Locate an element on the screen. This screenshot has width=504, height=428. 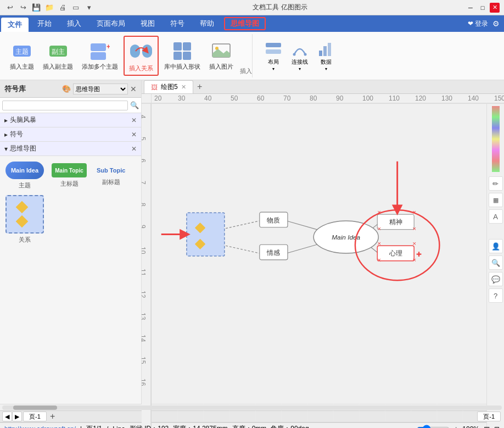
title-bar-left: ↩ ↪ 💾 📁 🖨 ▭ ▾ is located at coordinates (49, 8).